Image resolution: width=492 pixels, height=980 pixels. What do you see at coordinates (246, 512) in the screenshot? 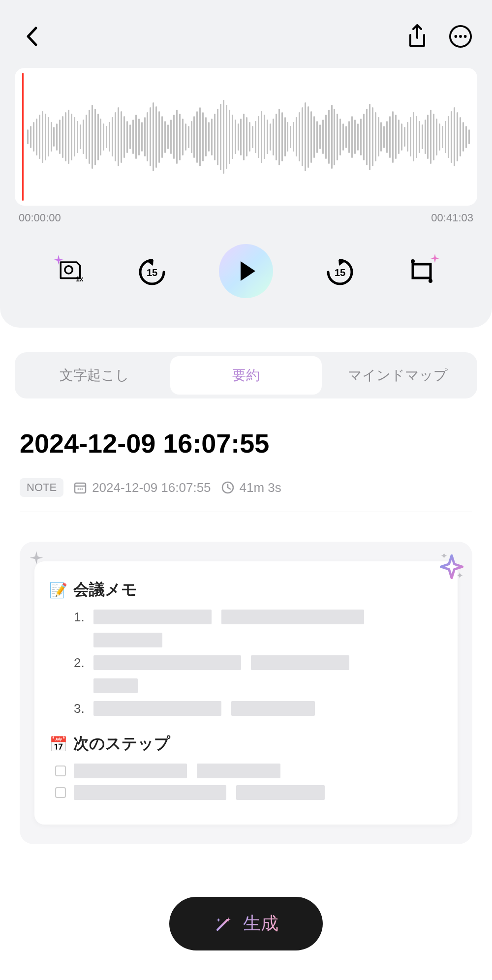
I see `divider` at bounding box center [246, 512].